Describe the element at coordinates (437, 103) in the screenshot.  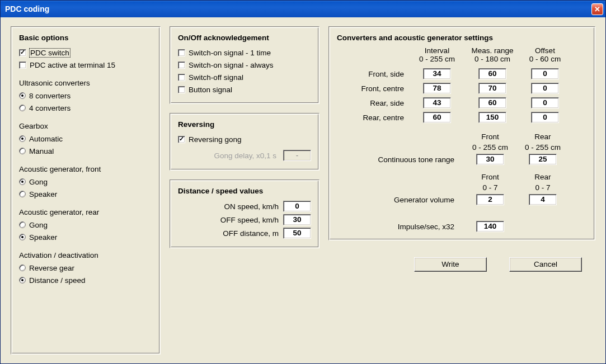
I see `rear-side-interval: 43` at that location.